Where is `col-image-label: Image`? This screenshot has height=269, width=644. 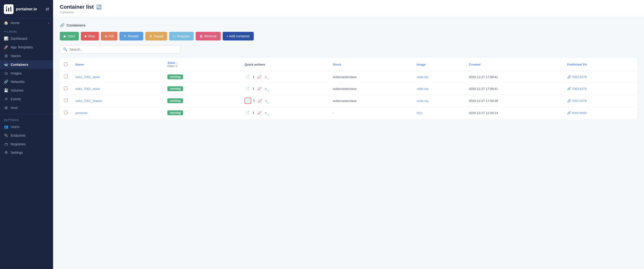
col-image-label: Image is located at coordinates (421, 64).